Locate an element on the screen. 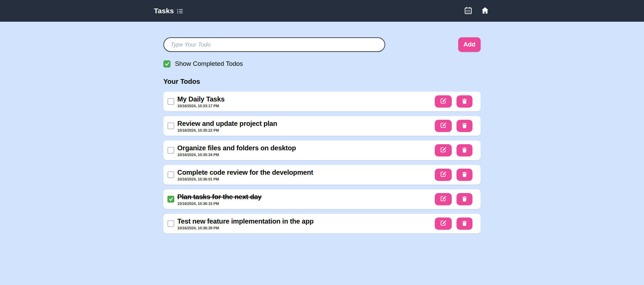 The width and height of the screenshot is (644, 285). todo-text: Complete code review for the development… is located at coordinates (306, 175).